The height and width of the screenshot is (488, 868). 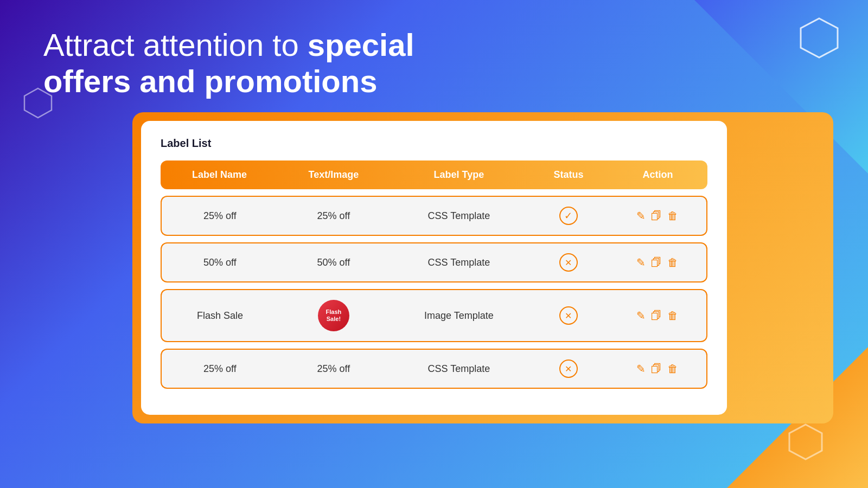 What do you see at coordinates (569, 369) in the screenshot?
I see `status-x-icon-4: ✕` at bounding box center [569, 369].